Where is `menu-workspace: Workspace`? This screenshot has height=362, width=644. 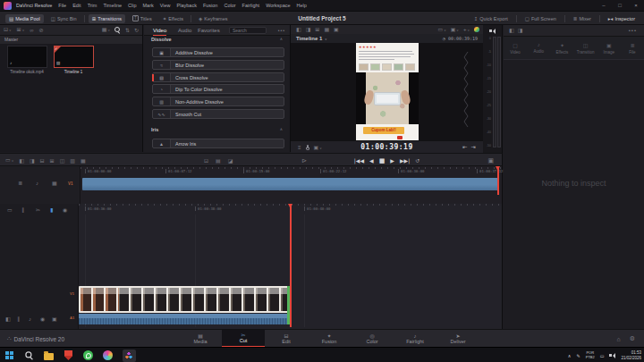 menu-workspace: Workspace is located at coordinates (277, 5).